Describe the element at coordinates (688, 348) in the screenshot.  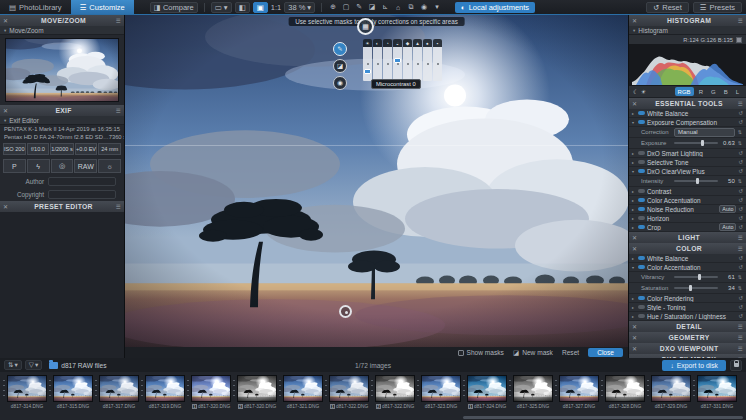
I see `viewpoint-section-header: ✕ DXO VIEWPOINT ☰` at that location.